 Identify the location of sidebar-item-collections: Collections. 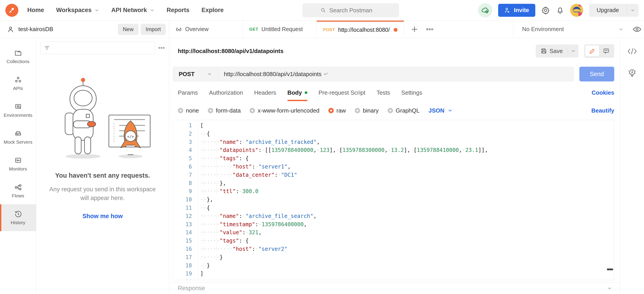
(18, 56).